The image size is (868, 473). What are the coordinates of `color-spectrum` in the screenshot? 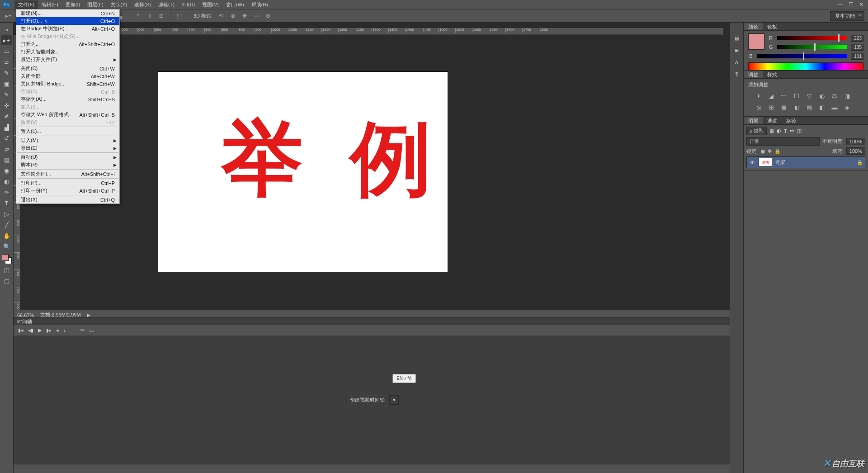 It's located at (806, 66).